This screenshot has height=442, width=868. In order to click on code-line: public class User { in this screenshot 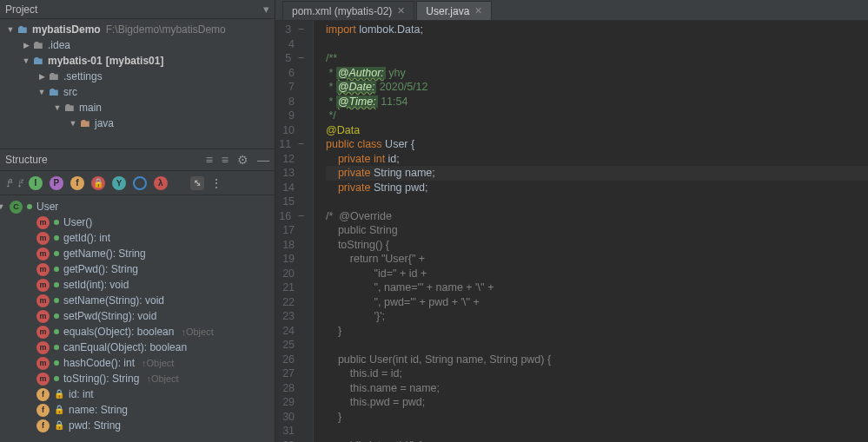, I will do `click(597, 144)`.